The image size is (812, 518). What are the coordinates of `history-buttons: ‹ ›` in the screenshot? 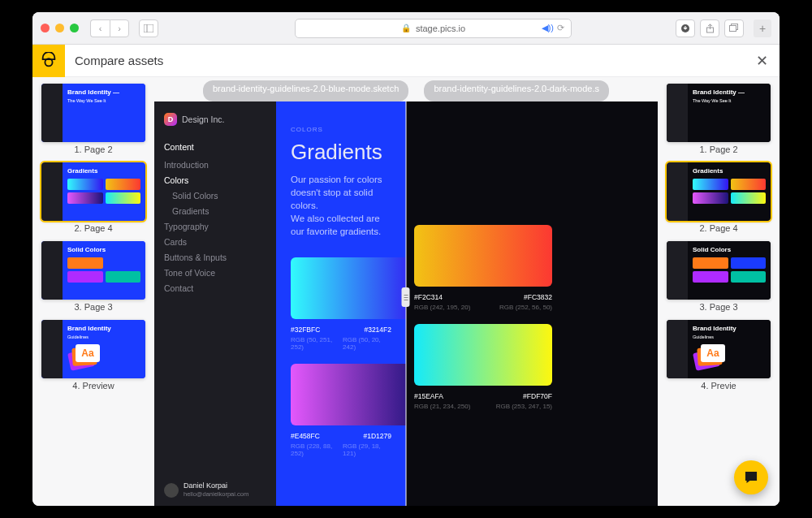 It's located at (110, 28).